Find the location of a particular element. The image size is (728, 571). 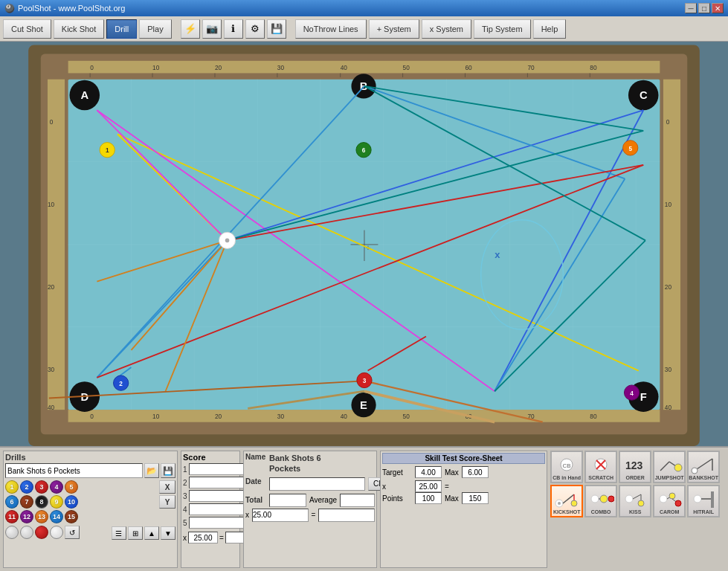

kickshot-icon is located at coordinates (567, 499).